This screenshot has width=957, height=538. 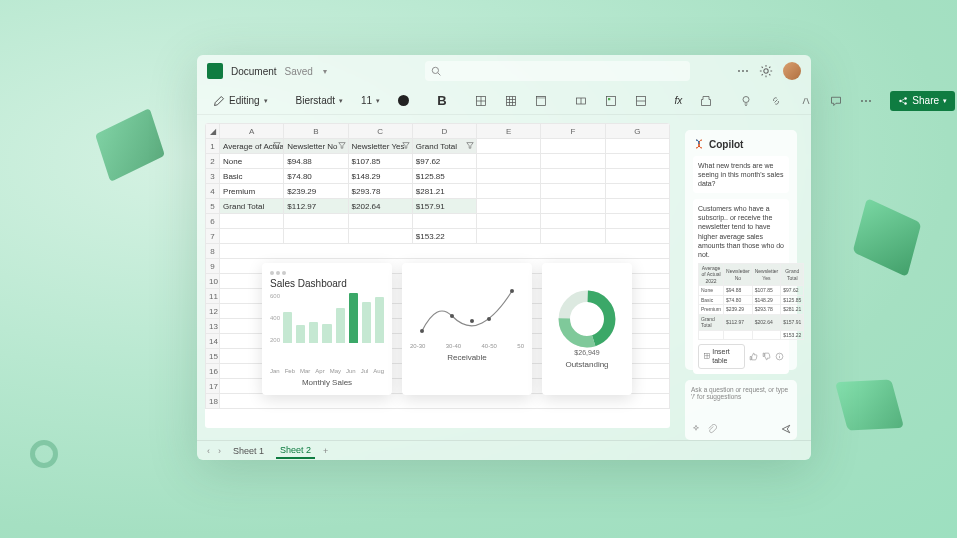 I want to click on tab-sheet1: Sheet 1, so click(x=248, y=451).